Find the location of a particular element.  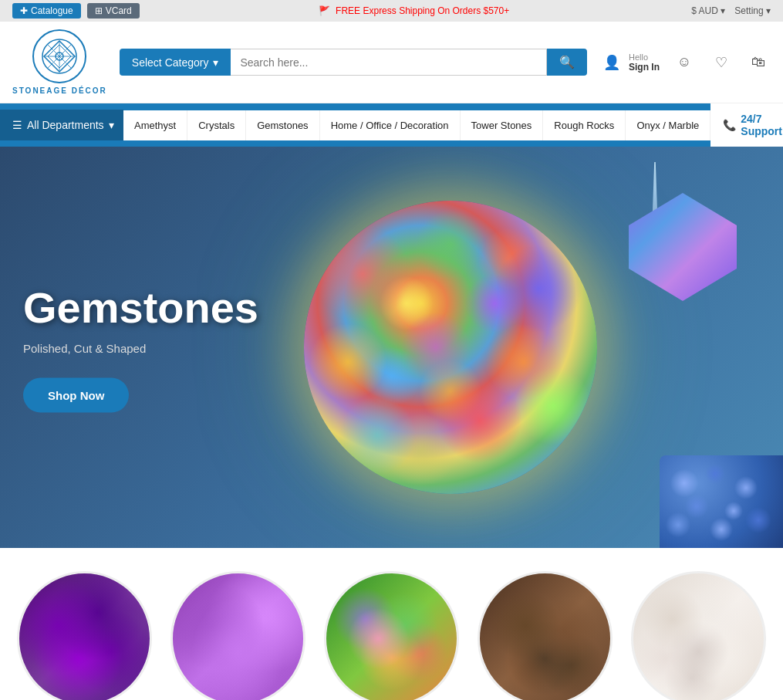

header: STONEAGE DÉCOR Select Category ▾ 🔍 👤 Hel… is located at coordinates (392, 63).